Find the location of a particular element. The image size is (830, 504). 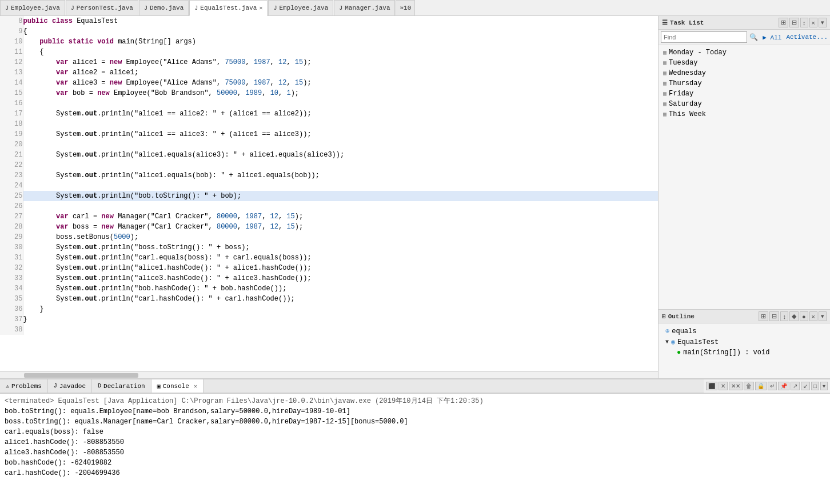

console-remove-btn: ✕✕ is located at coordinates (736, 386).